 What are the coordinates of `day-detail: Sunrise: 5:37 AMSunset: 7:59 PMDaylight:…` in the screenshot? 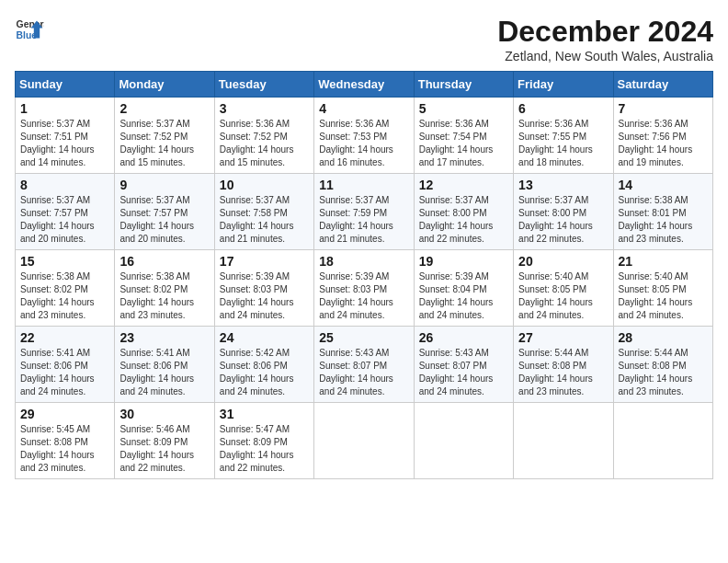 It's located at (357, 219).